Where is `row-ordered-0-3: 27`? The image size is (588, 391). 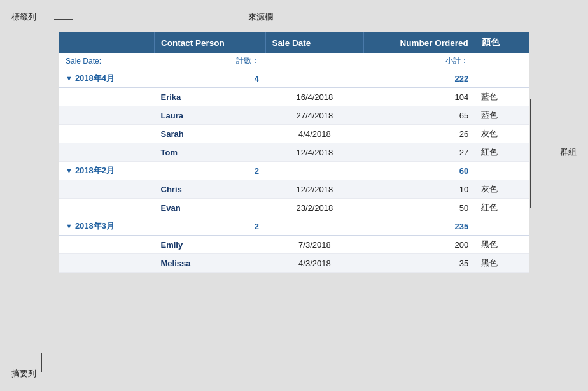 row-ordered-0-3: 27 is located at coordinates (420, 153).